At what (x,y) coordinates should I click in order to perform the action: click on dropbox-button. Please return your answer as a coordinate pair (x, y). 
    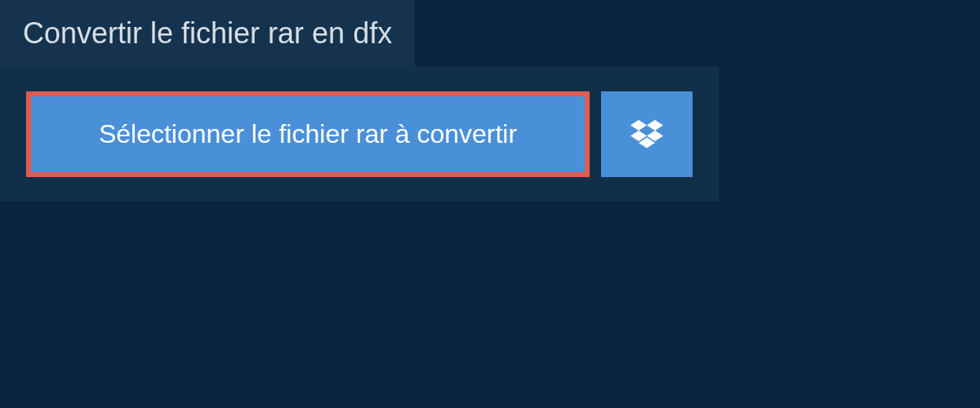
    Looking at the image, I should click on (647, 134).